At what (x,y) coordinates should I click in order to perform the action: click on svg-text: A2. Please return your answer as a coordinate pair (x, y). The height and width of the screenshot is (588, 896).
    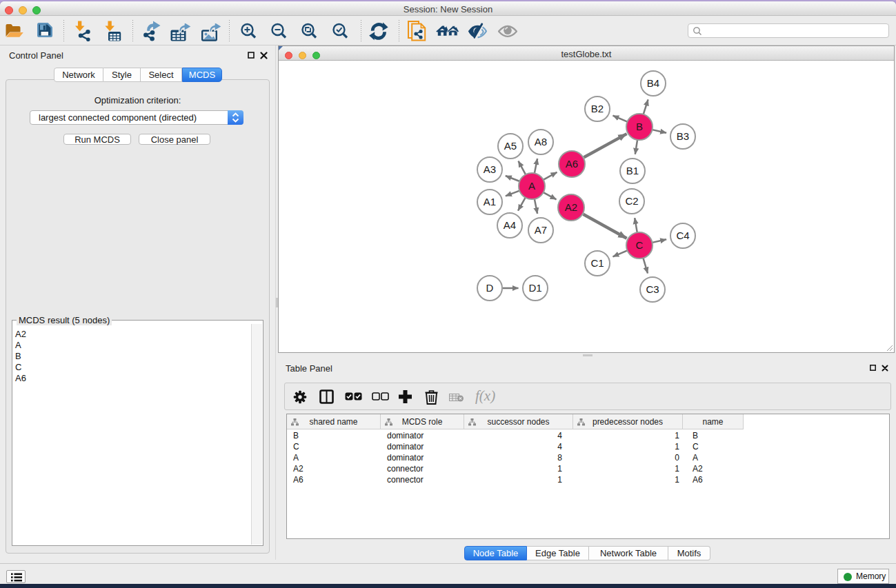
    Looking at the image, I should click on (571, 207).